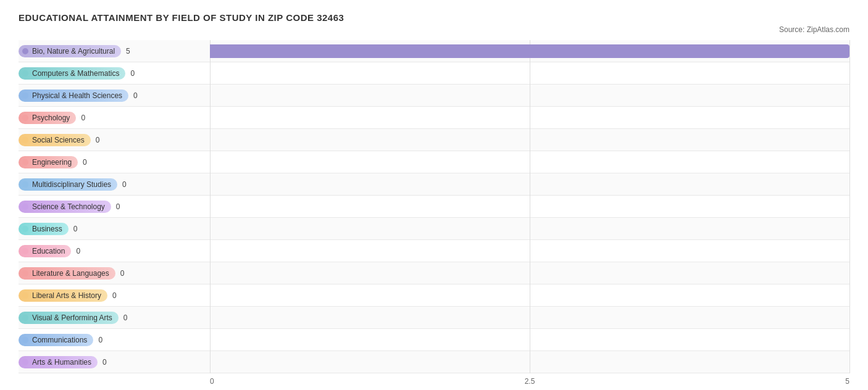 This screenshot has height=390, width=868. I want to click on dot-vis, so click(25, 318).